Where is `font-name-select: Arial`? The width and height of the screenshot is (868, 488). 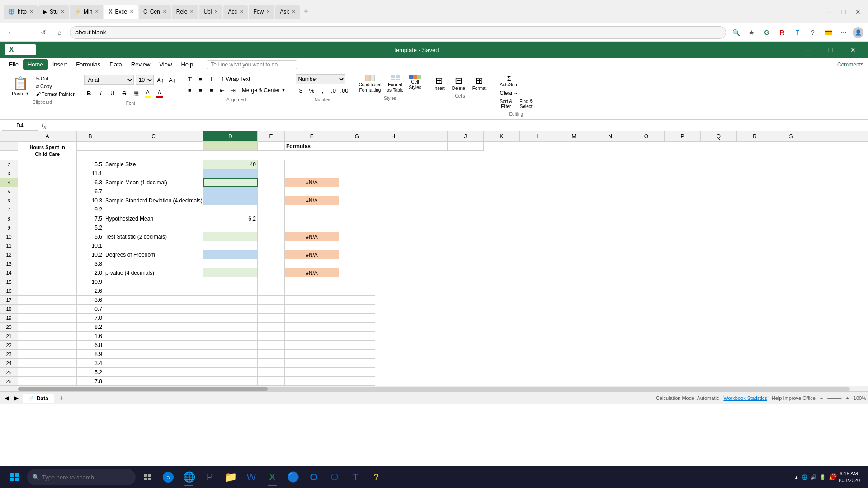
font-name-select: Arial is located at coordinates (109, 80).